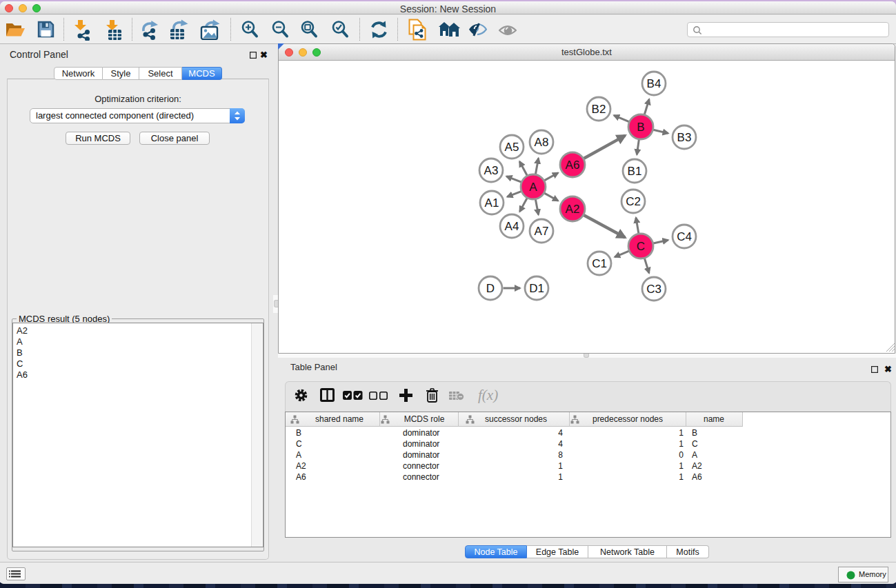 Image resolution: width=896 pixels, height=588 pixels. What do you see at coordinates (533, 187) in the screenshot?
I see `svg-text: A` at bounding box center [533, 187].